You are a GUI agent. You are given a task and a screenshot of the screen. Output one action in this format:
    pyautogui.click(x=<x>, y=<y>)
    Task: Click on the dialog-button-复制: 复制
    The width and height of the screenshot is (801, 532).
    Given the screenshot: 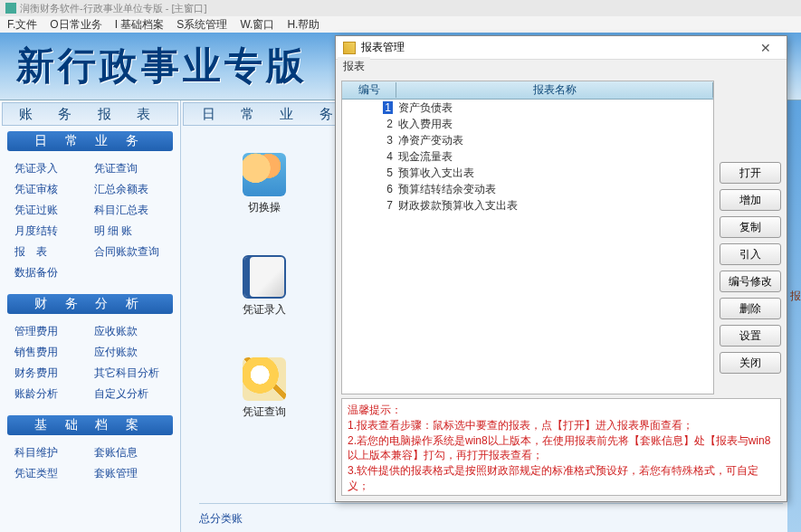 What is the action you would take?
    pyautogui.click(x=750, y=227)
    